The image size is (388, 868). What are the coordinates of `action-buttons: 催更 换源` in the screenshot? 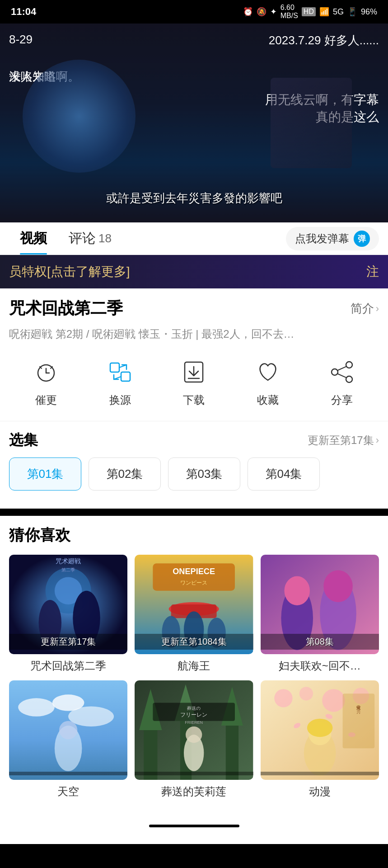 It's located at (194, 382).